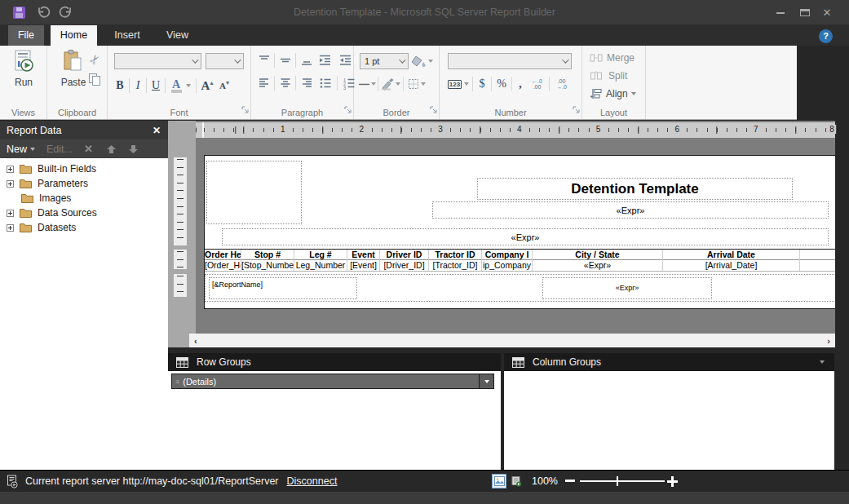 This screenshot has height=504, width=849. Describe the element at coordinates (178, 36) in the screenshot. I see `tab-view: View` at that location.